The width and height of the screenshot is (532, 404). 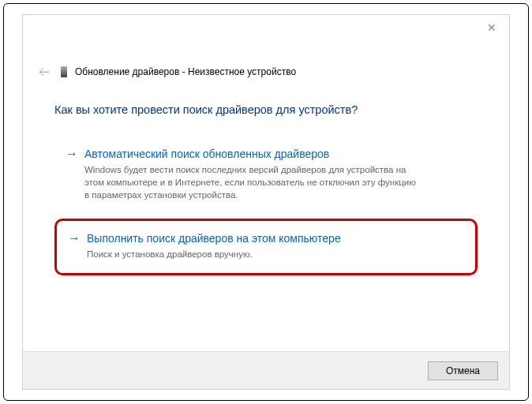 What do you see at coordinates (275, 174) in the screenshot?
I see `option-body: Автоматический поиск обновленных драйвер…` at bounding box center [275, 174].